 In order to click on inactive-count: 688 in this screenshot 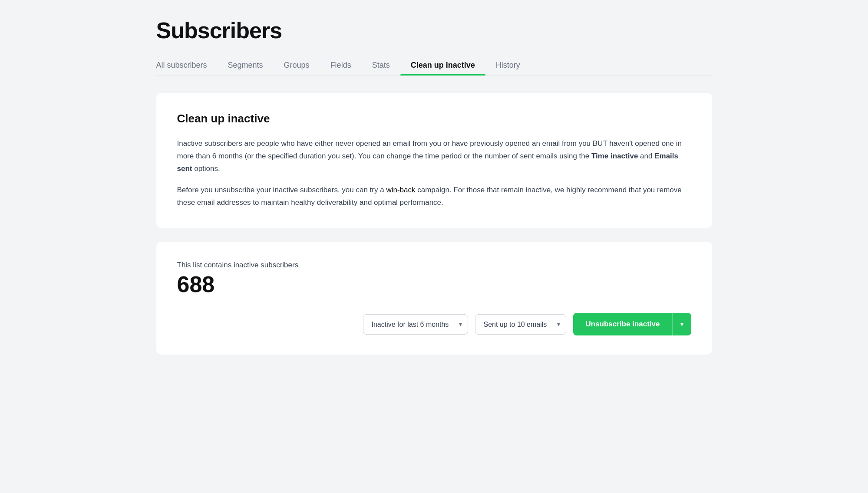, I will do `click(434, 284)`.